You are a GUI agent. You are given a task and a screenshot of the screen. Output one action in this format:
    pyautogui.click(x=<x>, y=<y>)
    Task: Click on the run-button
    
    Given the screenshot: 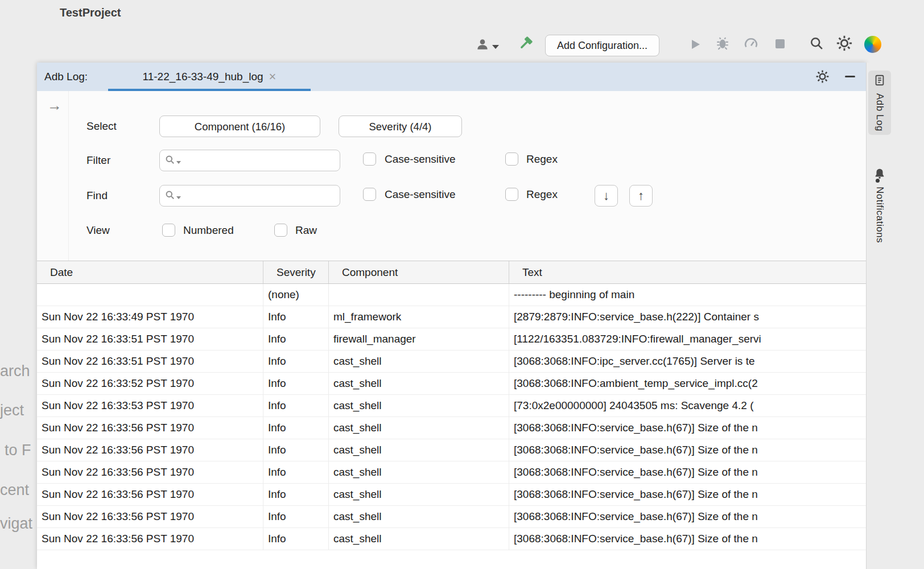 What is the action you would take?
    pyautogui.click(x=695, y=46)
    